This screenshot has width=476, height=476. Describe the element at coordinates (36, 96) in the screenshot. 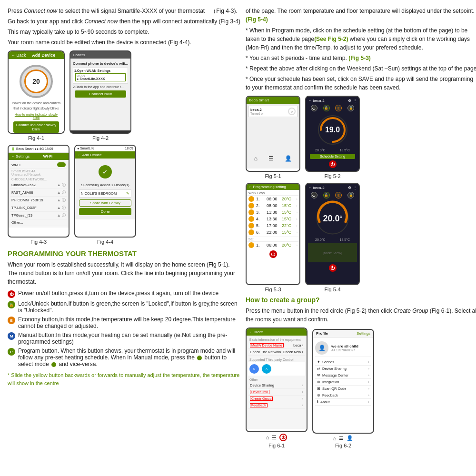

I see `fig-4-1-body: 20 Power on the device and confirmthat i…` at that location.